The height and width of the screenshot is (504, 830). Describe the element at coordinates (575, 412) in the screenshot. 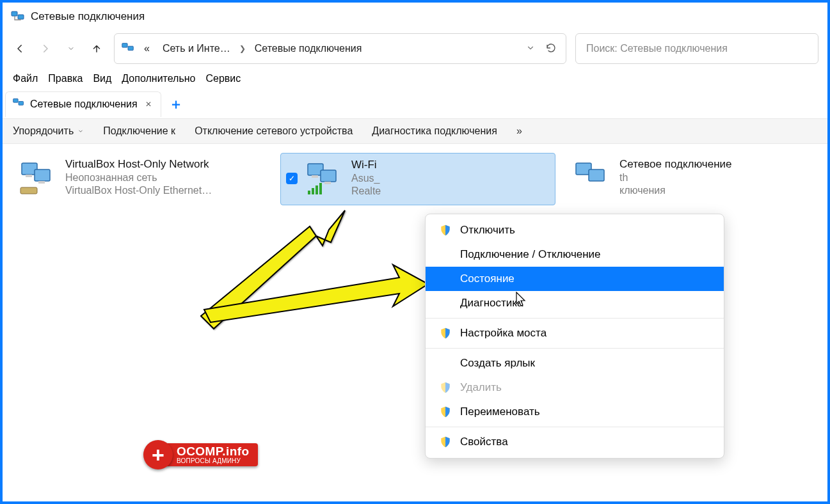

I see `ctx-rename: Переименовать` at that location.